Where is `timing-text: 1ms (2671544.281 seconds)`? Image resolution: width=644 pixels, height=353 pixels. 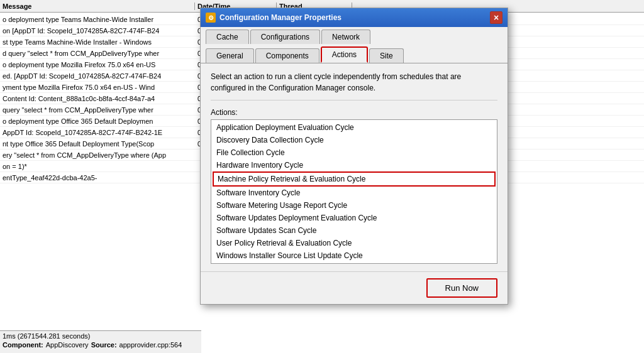 timing-text: 1ms (2671544.281 seconds) is located at coordinates (47, 336).